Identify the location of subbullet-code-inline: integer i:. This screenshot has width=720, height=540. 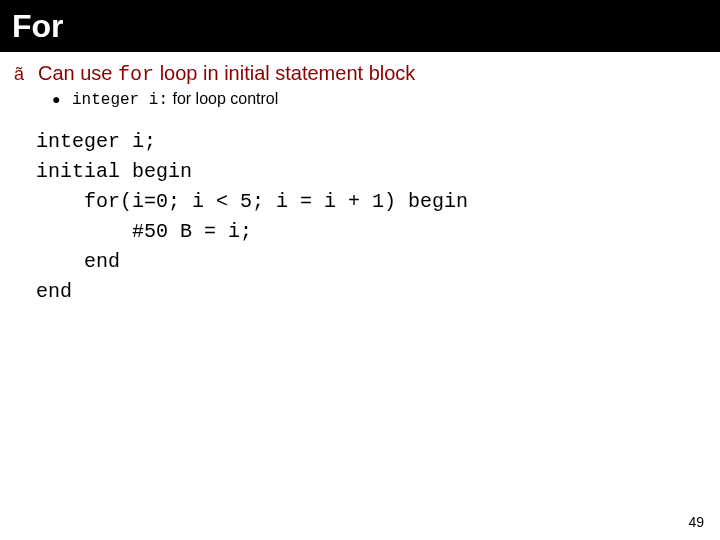
(120, 100).